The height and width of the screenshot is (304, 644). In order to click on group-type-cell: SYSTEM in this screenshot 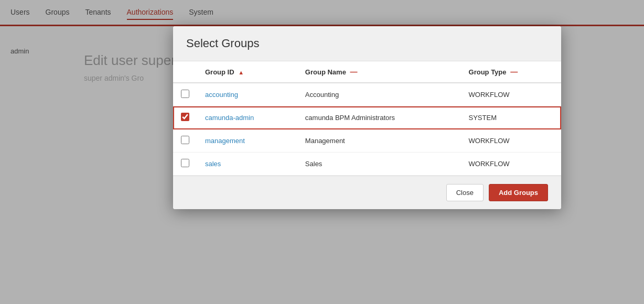, I will do `click(511, 118)`.